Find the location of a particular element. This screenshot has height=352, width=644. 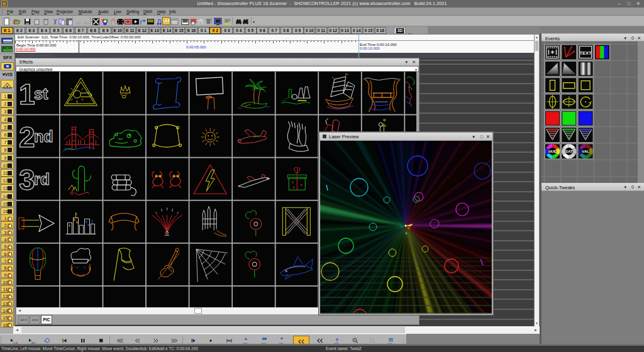

svg-text: VAL is located at coordinates (586, 151).